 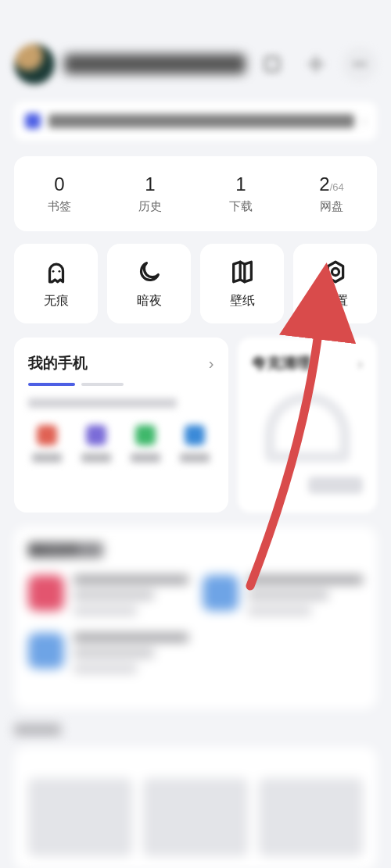 What do you see at coordinates (150, 206) in the screenshot?
I see `stat-label: 历史` at bounding box center [150, 206].